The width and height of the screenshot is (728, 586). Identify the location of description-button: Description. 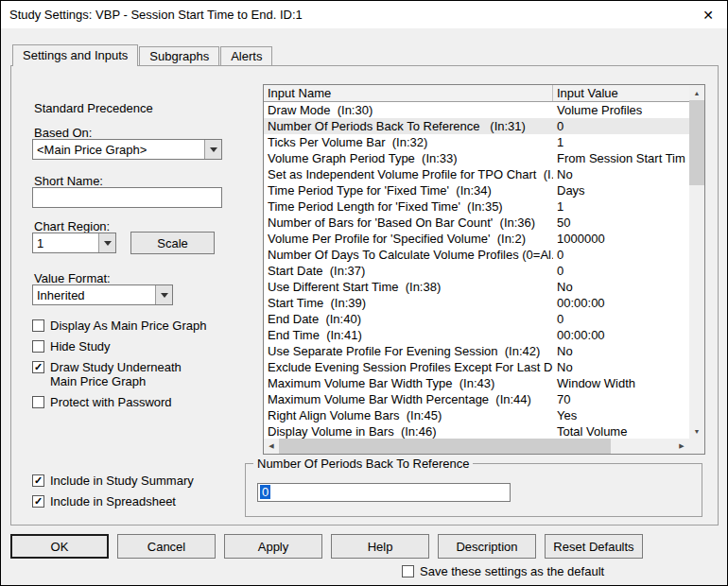
(487, 546).